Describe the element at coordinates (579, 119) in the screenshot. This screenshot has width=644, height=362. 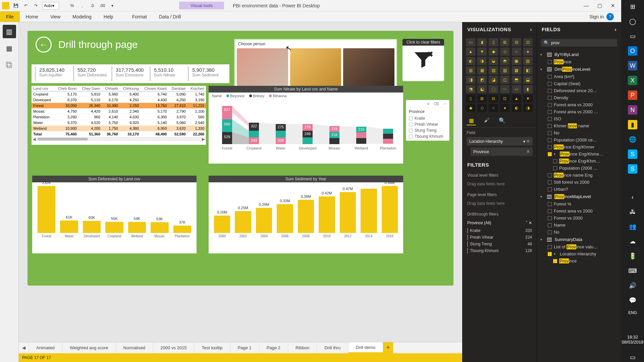
I see `field-node: ISO` at that location.